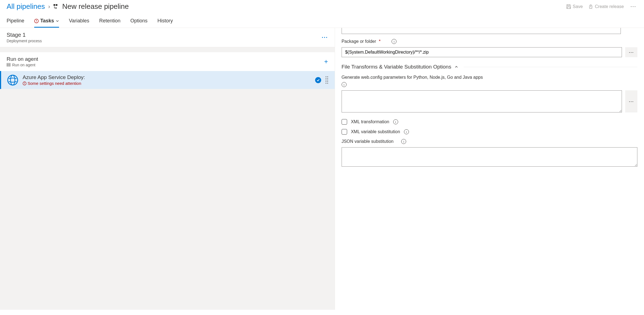 The width and height of the screenshot is (644, 315). What do you see at coordinates (167, 62) in the screenshot?
I see `agent-job-row: Run on agent Run on agent +` at bounding box center [167, 62].